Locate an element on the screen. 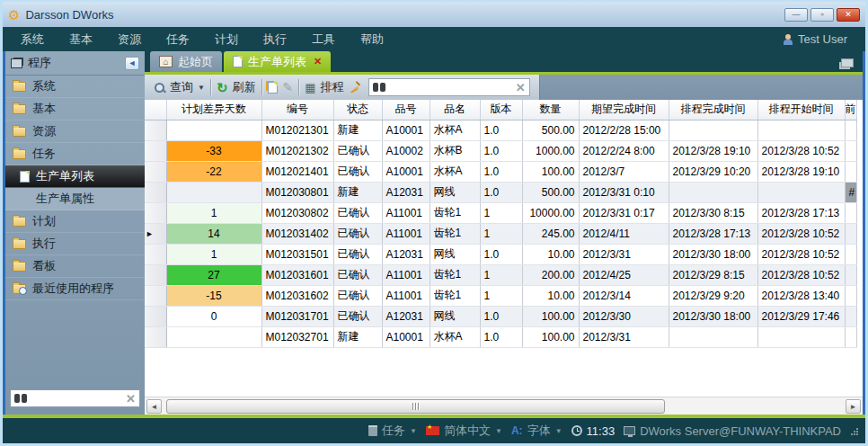  cell-no: M012031402 is located at coordinates (297, 234).